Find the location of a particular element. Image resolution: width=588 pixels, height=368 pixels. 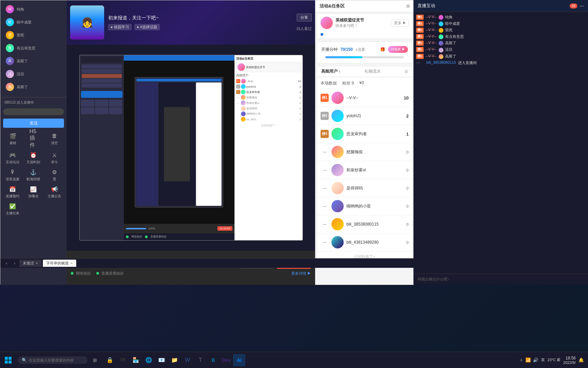

more-events-button: 更多 ▶ is located at coordinates (400, 25).